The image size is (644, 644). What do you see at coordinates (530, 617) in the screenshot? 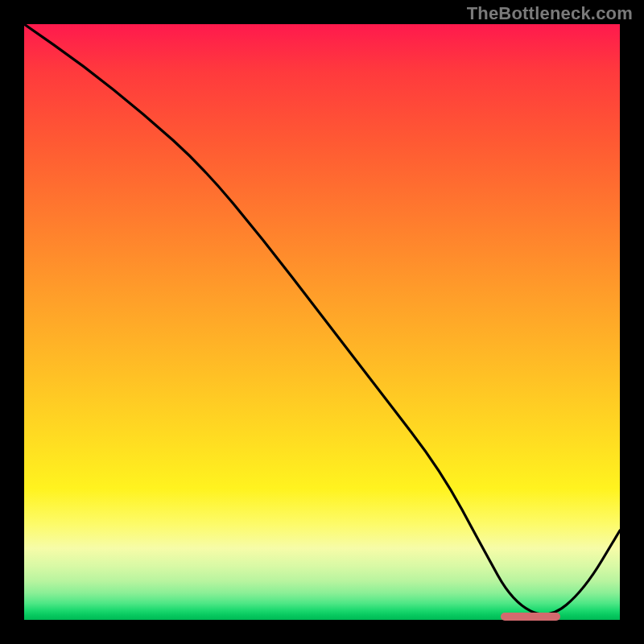
I see `optimal-range-marker` at bounding box center [530, 617].